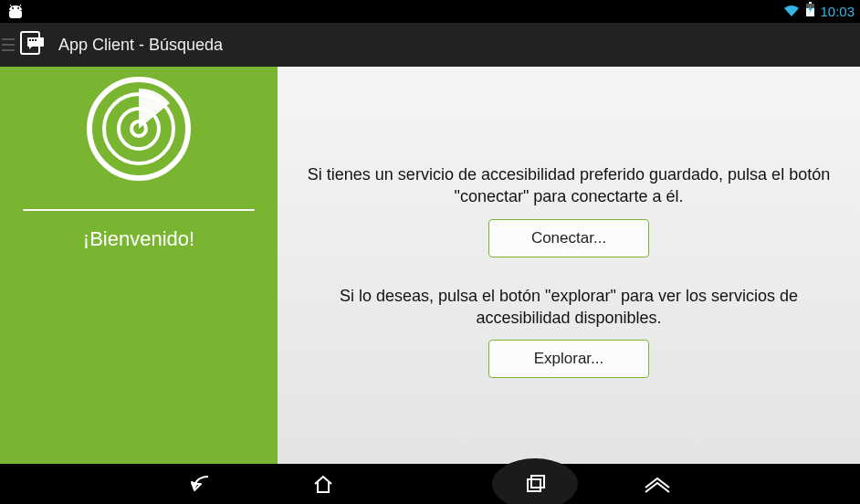  I want to click on page-title: App Client - Búsqueda, so click(141, 46).